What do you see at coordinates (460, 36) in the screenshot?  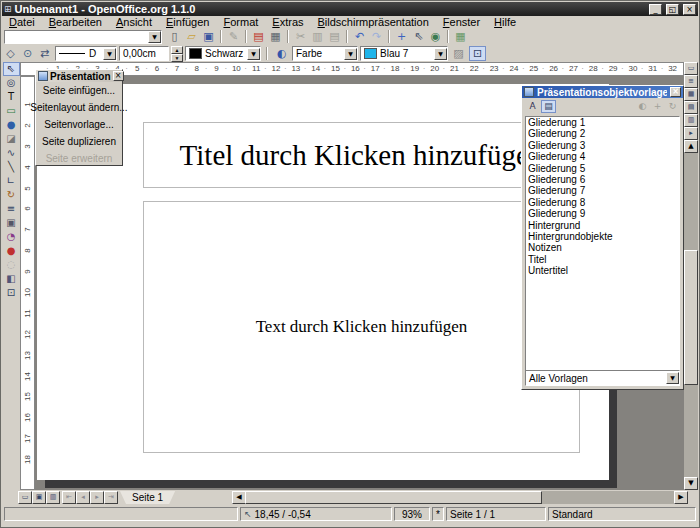 I see `gallery-button: ▦` at bounding box center [460, 36].